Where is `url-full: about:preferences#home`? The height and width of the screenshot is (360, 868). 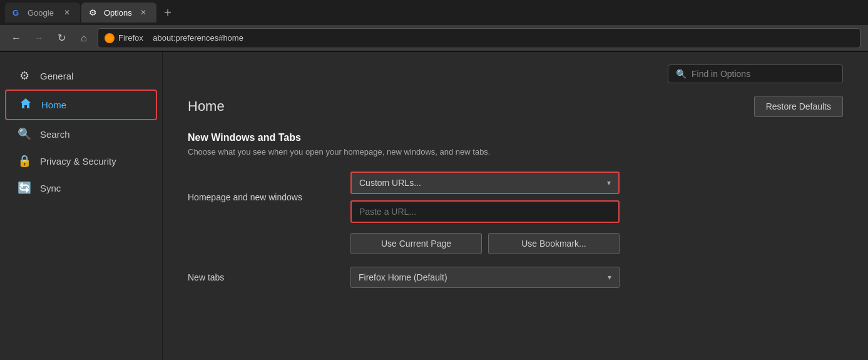
url-full: about:preferences#home is located at coordinates (198, 38).